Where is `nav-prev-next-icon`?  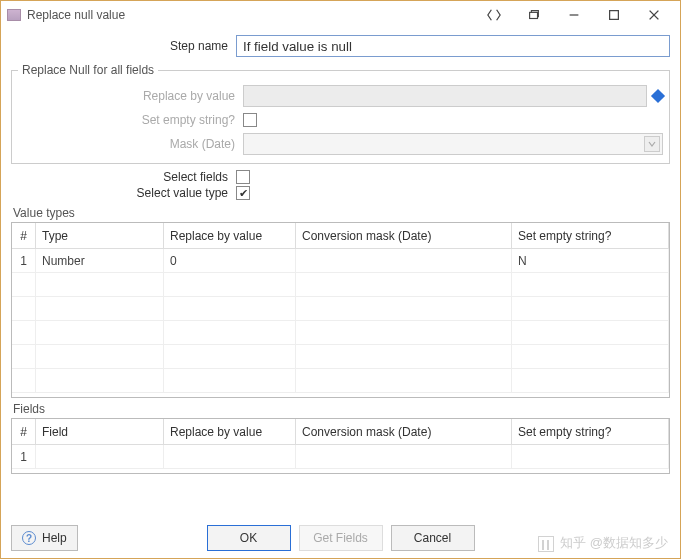
nav-prev-next-icon is located at coordinates (494, 15).